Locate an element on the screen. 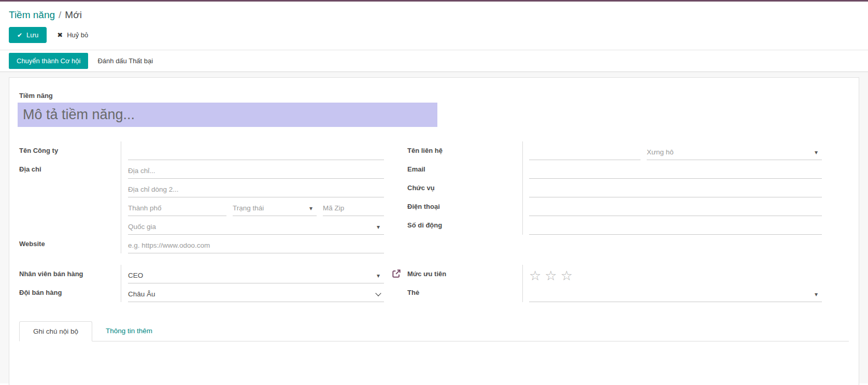  sales-team-select: Châu Âu is located at coordinates (256, 294).